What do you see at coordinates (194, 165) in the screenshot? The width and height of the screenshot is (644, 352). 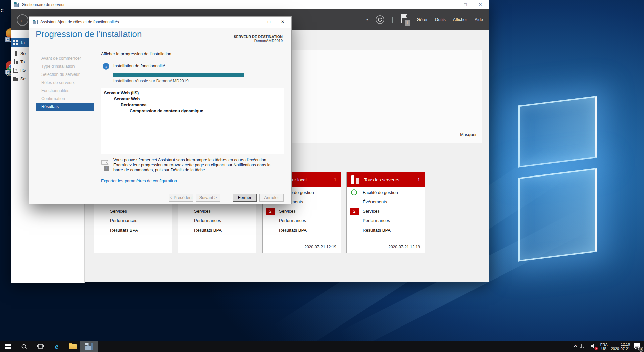 I see `wizard-notice-text: Vous pouvez fermer cet Assistant sans in…` at bounding box center [194, 165].